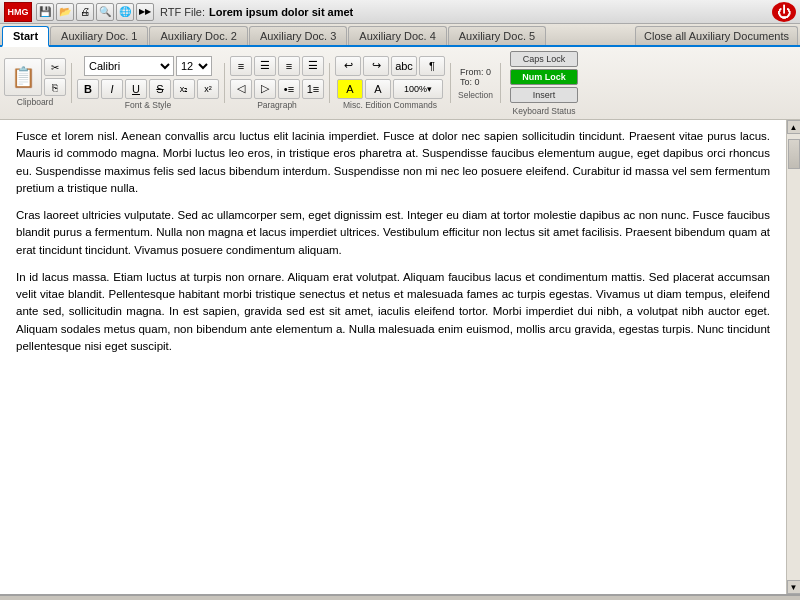 The image size is (800, 600). I want to click on indent-button: ▷, so click(265, 89).